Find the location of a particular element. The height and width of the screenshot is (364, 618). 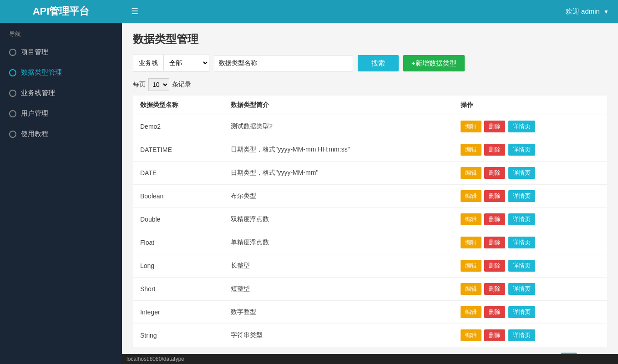

table-row: String 字符串类型 编辑 删除 详情页 is located at coordinates (370, 336).